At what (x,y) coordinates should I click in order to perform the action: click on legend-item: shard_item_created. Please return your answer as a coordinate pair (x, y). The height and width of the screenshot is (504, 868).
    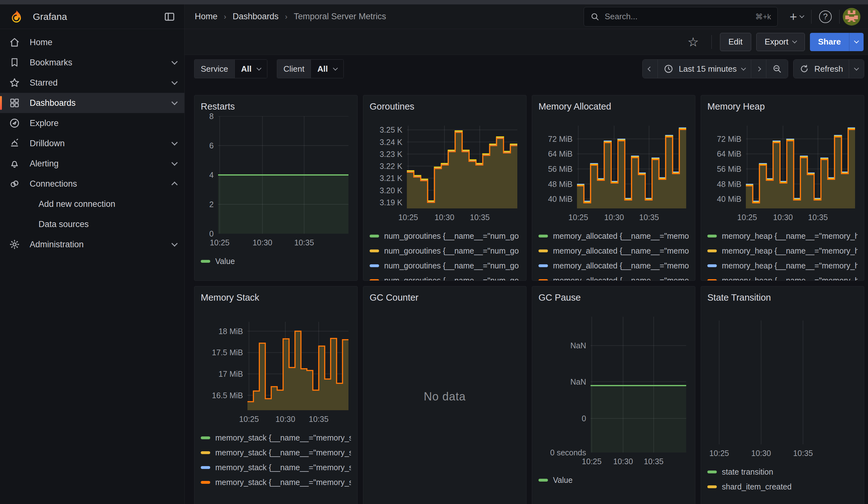
    Looking at the image, I should click on (783, 487).